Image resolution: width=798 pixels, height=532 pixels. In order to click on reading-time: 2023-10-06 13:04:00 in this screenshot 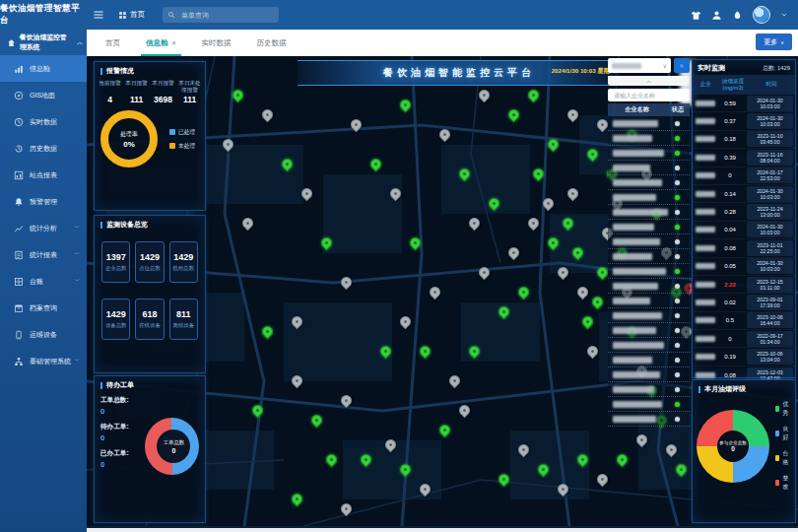, I will do `click(770, 357)`.